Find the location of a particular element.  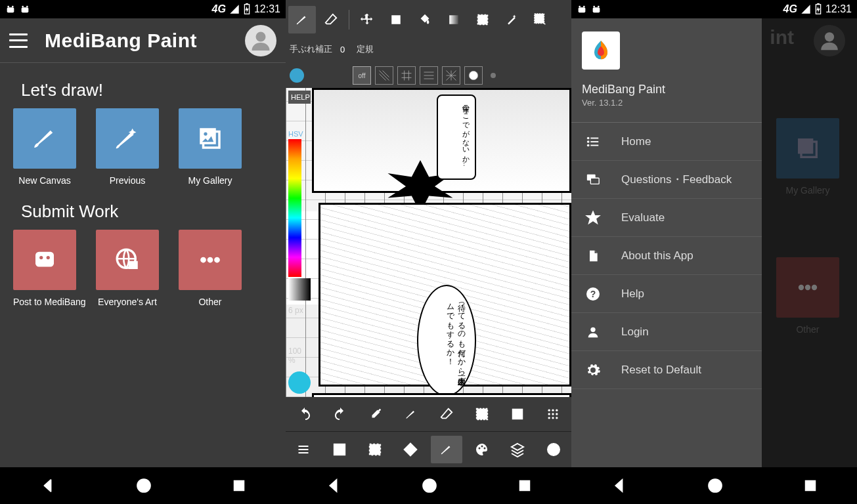

sv-picker is located at coordinates (299, 289).